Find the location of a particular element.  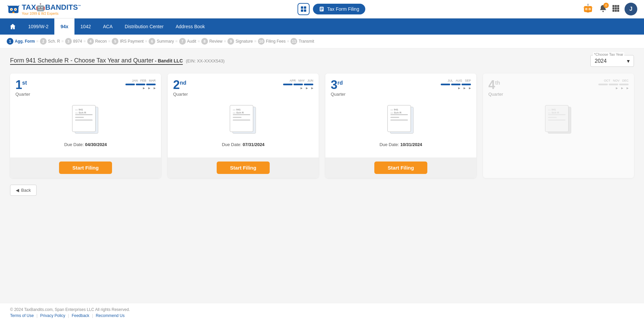

form-doc-front-q3: — 941 — Sch R is located at coordinates (399, 119).